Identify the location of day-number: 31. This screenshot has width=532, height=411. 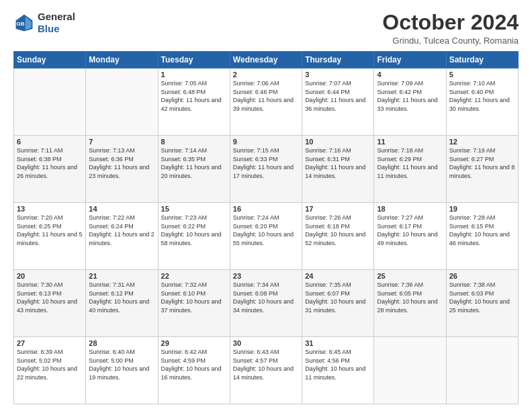
(338, 343).